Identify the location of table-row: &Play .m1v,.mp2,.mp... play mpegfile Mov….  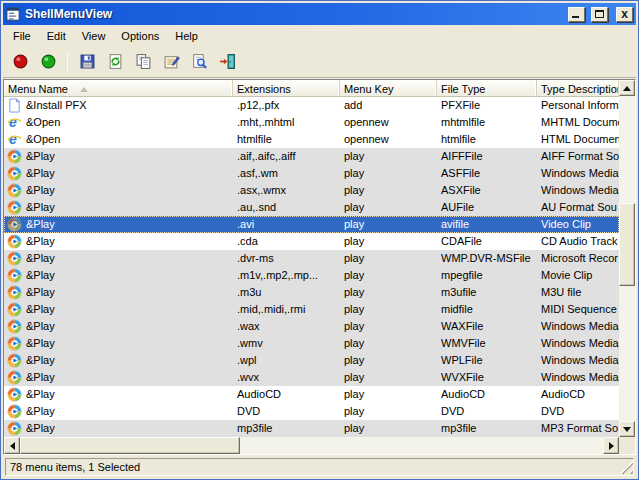
(312, 276).